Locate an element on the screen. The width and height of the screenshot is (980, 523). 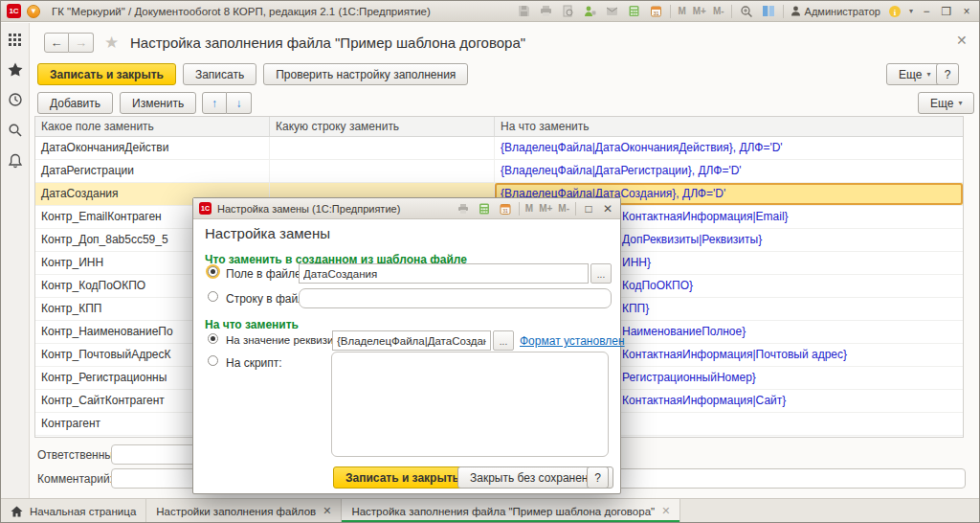
column-header: Какое поле заменить is located at coordinates (153, 126).